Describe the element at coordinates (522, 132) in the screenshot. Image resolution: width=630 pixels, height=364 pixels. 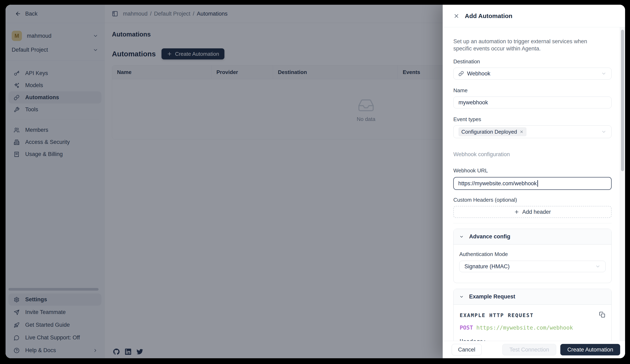
I see `tag-close-icon` at that location.